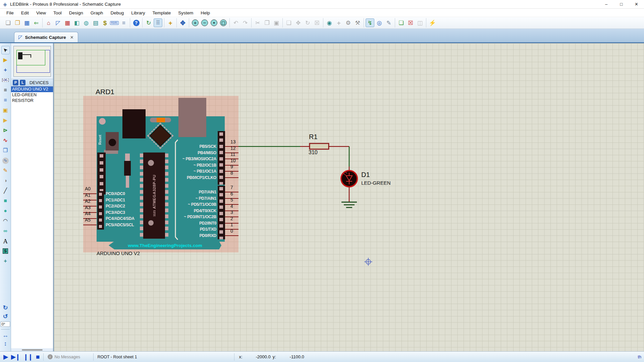  What do you see at coordinates (17, 23) in the screenshot?
I see `open-project-icon: ❐` at bounding box center [17, 23].